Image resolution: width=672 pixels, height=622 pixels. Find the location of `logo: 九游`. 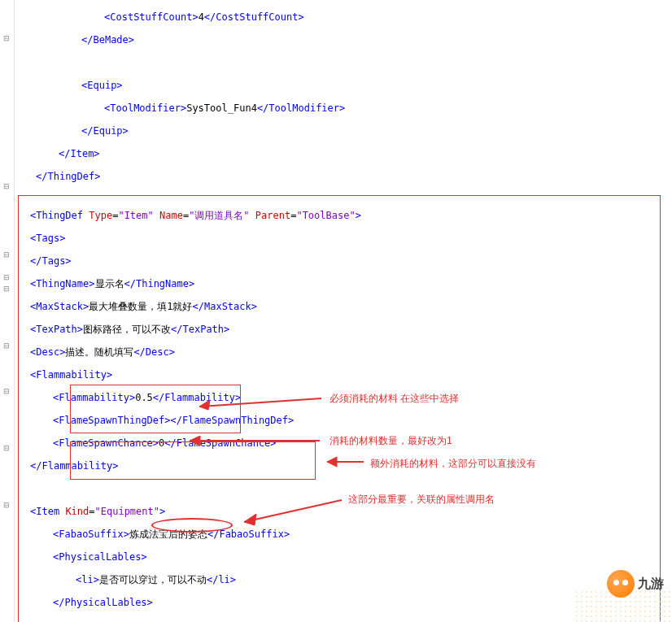

logo: 九游 is located at coordinates (635, 584).